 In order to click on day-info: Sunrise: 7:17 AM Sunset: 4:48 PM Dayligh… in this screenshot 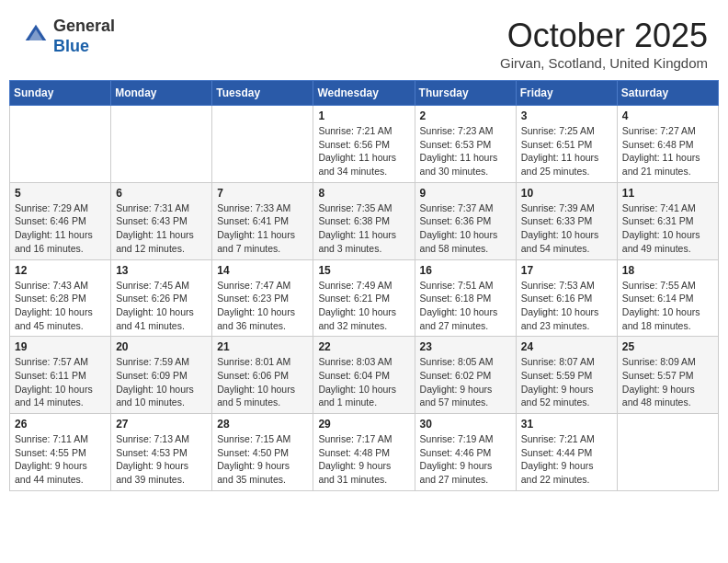, I will do `click(364, 460)`.